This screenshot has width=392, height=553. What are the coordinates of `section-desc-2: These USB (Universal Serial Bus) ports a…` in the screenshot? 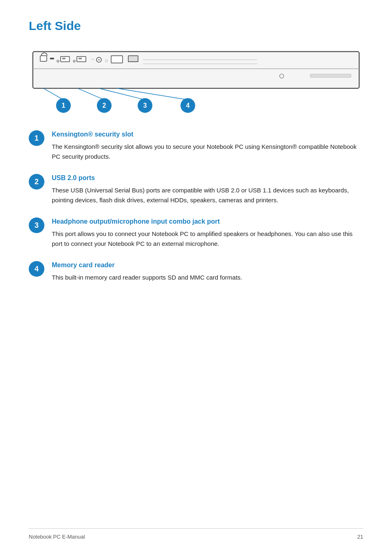 It's located at (208, 195).